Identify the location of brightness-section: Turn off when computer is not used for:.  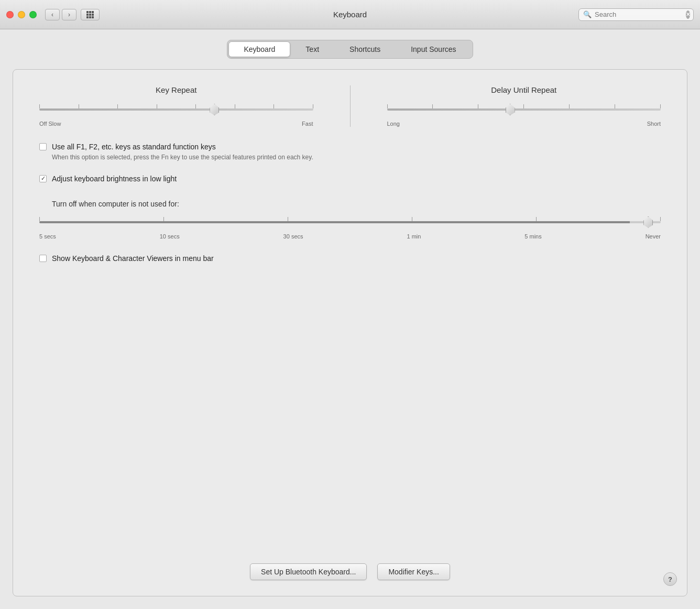
(350, 220).